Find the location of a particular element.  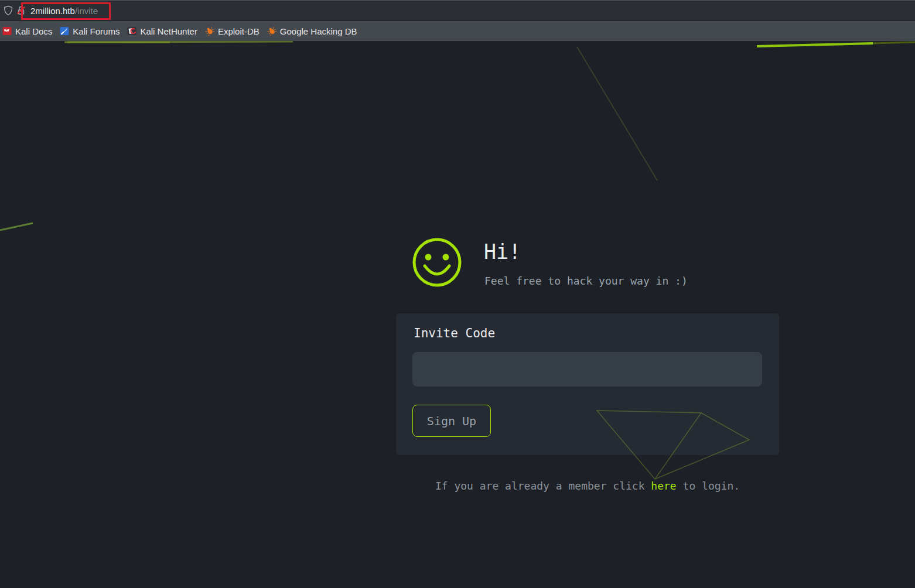

invite-card: Invite Code Sign Up is located at coordinates (588, 384).